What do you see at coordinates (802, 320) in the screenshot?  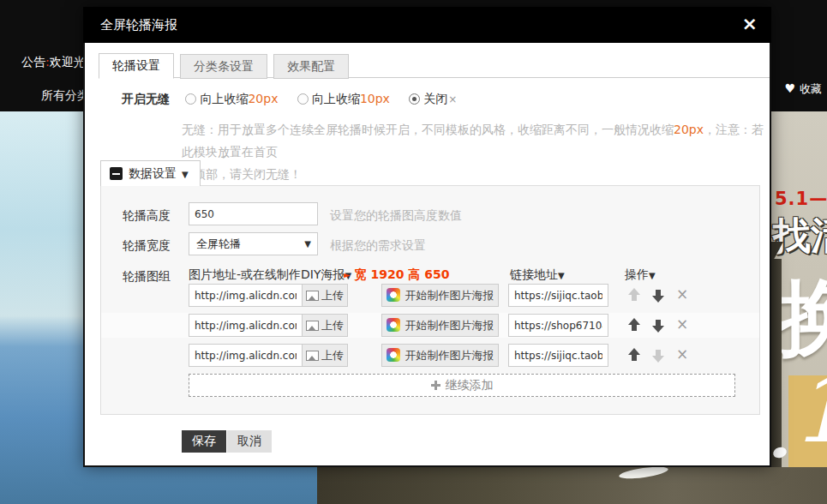 I see `banner-big-character: 换` at bounding box center [802, 320].